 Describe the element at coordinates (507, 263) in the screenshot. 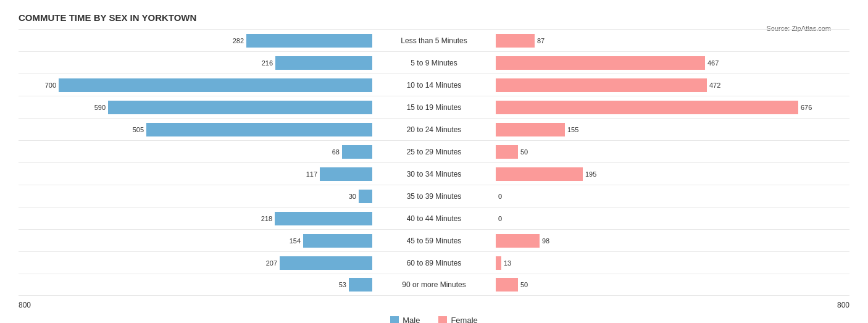

I see `female-value: 13` at that location.